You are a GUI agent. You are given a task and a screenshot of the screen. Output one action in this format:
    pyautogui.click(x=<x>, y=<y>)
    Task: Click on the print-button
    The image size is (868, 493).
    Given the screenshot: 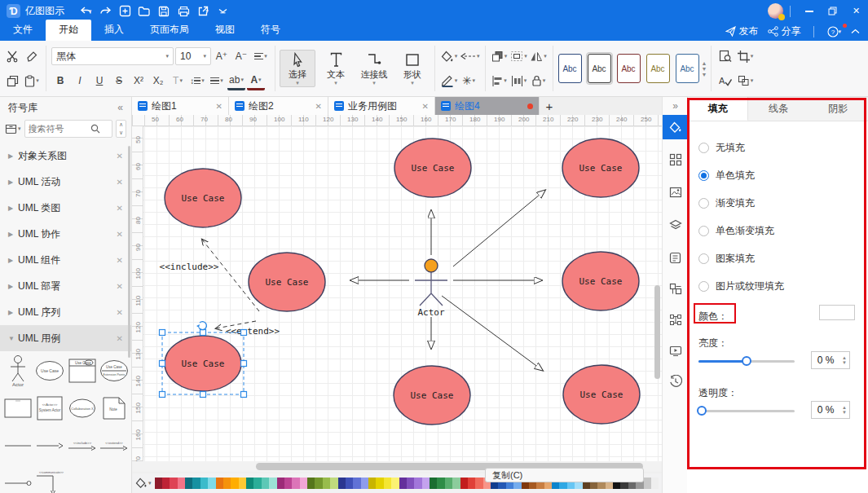 What is the action you would take?
    pyautogui.click(x=183, y=11)
    